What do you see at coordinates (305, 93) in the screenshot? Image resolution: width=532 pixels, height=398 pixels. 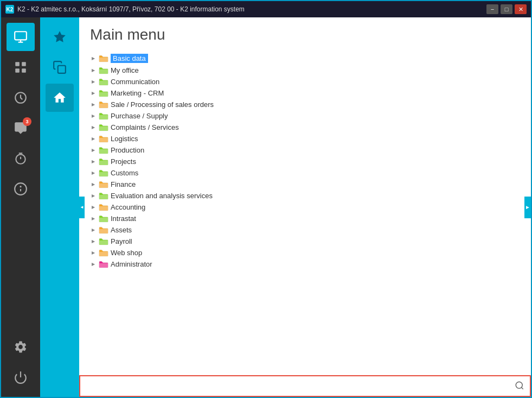 I see `menu-item: ▶ Marketing - CRM` at bounding box center [305, 93].